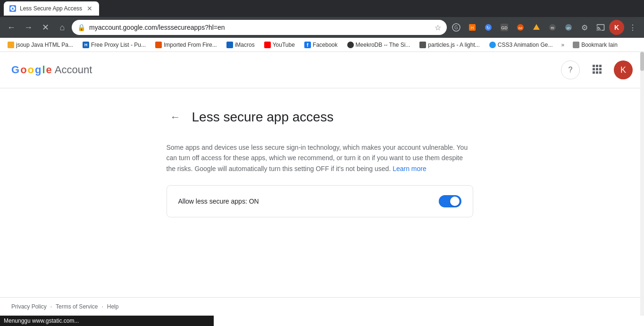  I want to click on bookmark-proxy-favicon: H, so click(86, 45).